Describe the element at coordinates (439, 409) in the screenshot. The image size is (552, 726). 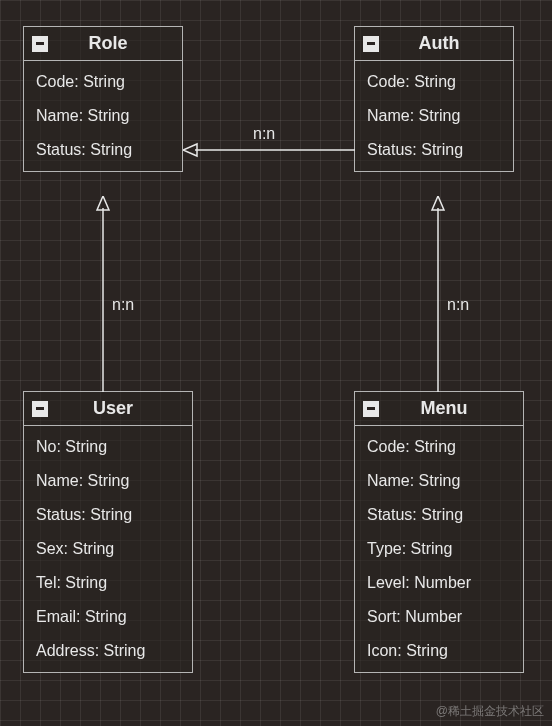
I see `entity-menu-header: Menu` at that location.